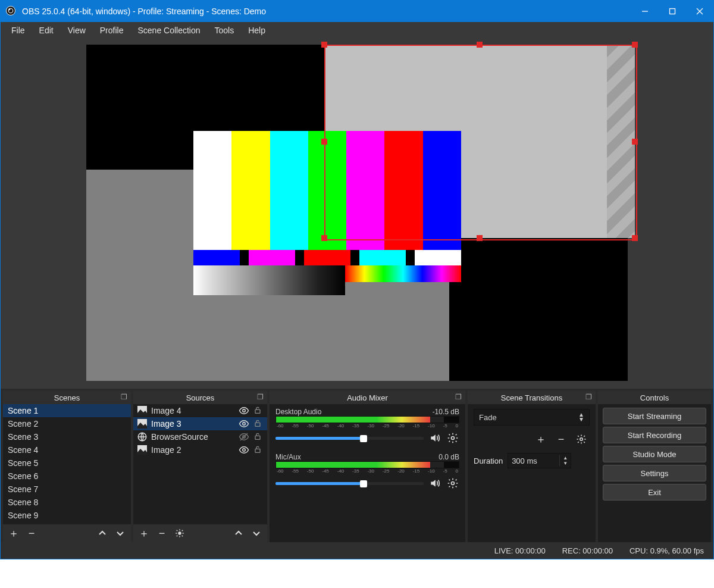 This screenshot has height=588, width=714. I want to click on transition-settings-button, so click(581, 439).